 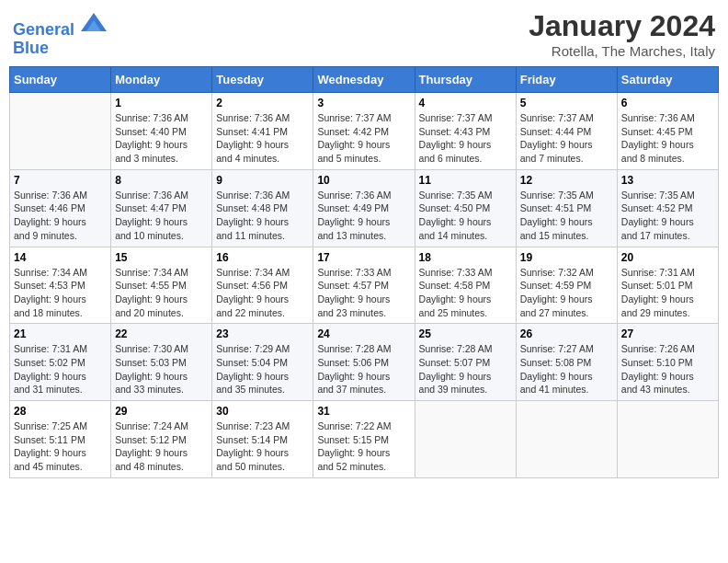 I want to click on day-info: Sunrise: 7:25 AM Sunset: 5:11 PM Dayligh…, so click(x=61, y=447).